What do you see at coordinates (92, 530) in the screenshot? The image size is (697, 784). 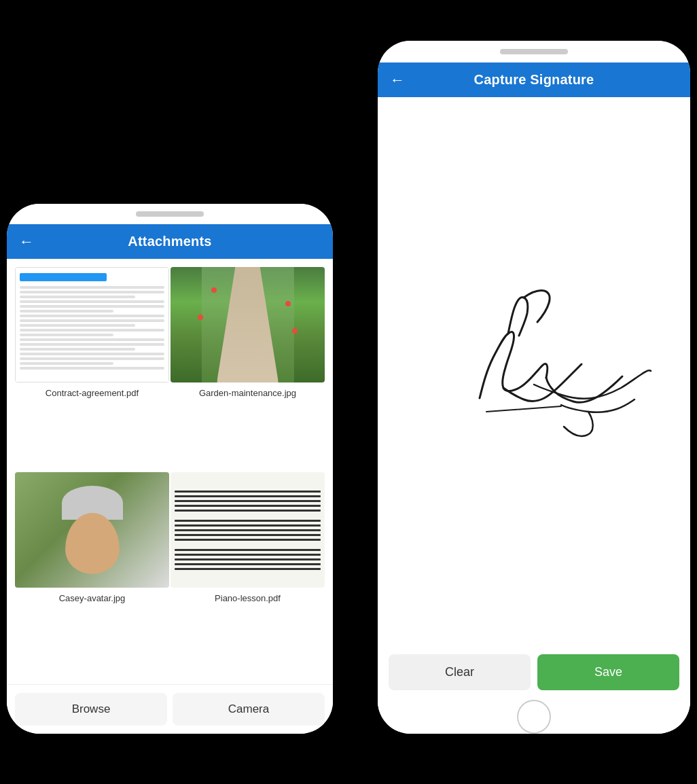 I see `avatar-image` at bounding box center [92, 530].